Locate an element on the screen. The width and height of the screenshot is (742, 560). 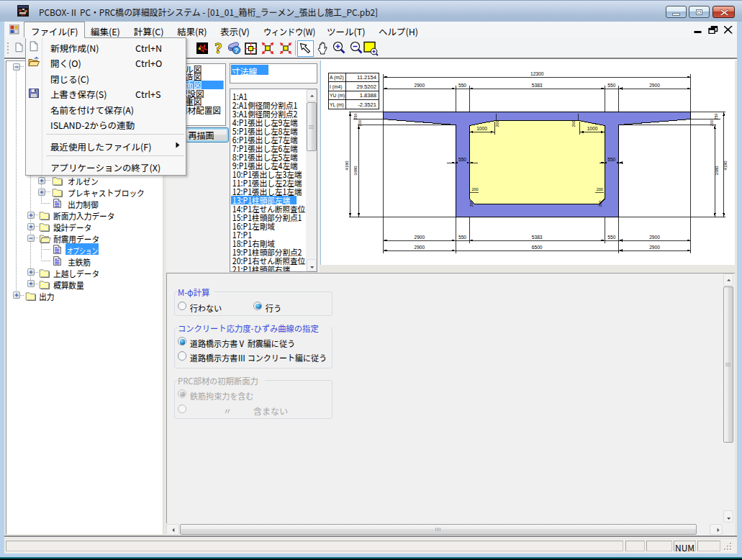
svg-text: 1.8388 is located at coordinates (368, 95).